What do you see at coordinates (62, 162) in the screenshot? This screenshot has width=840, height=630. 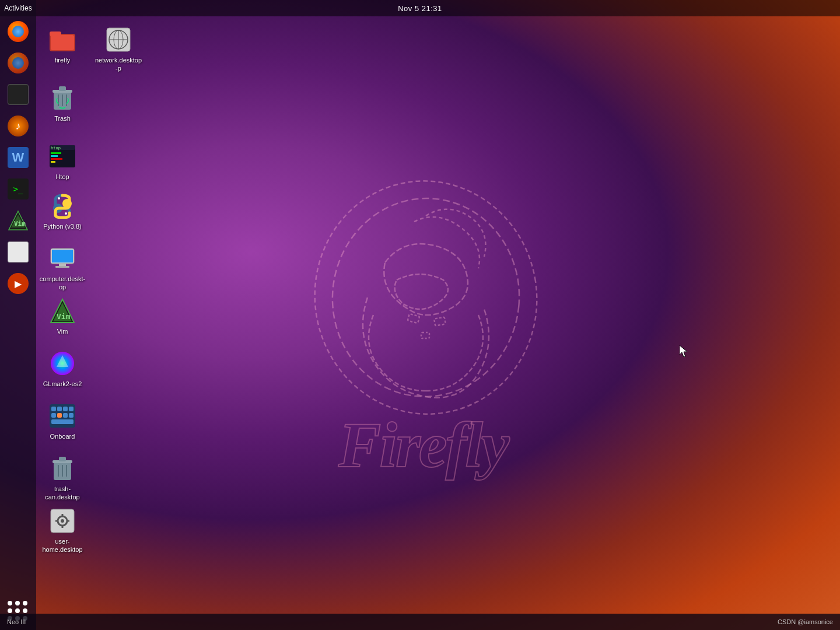 I see `desktop-icon-htop: htop Htop` at bounding box center [62, 162].